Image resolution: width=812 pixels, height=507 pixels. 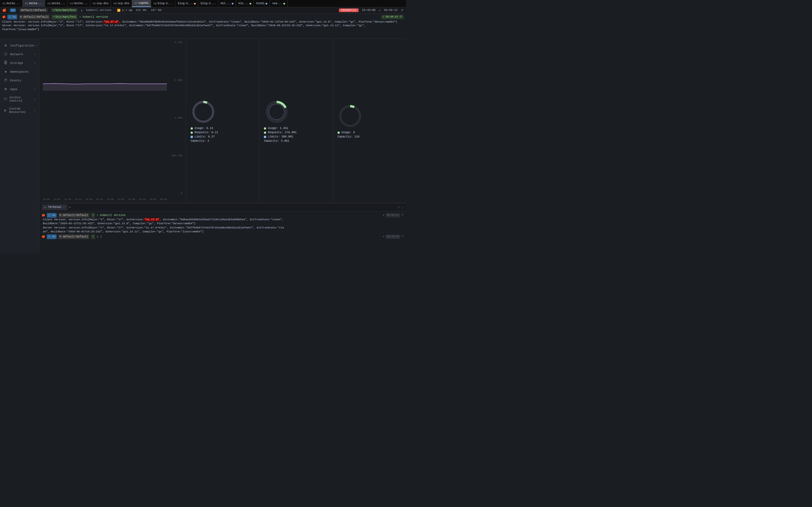 What do you see at coordinates (89, 199) in the screenshot?
I see `x-label-4: 23:20` at bounding box center [89, 199].